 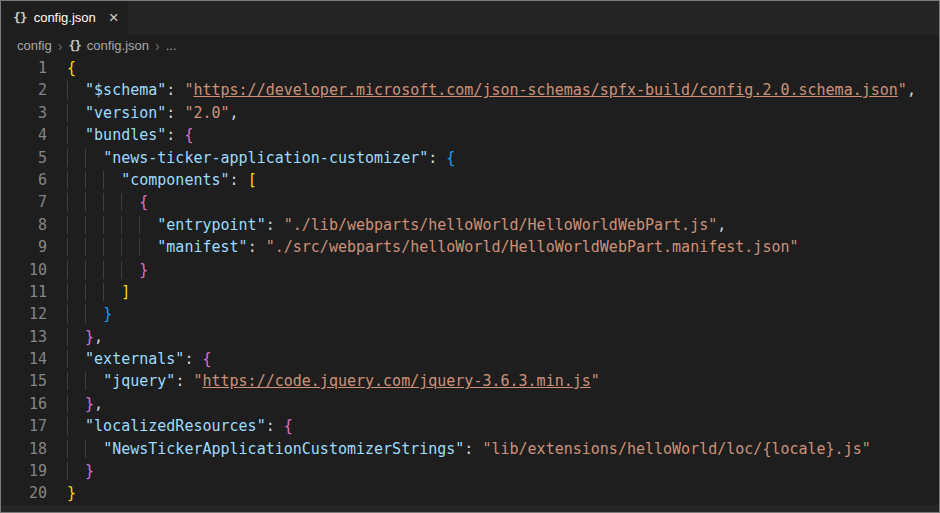 What do you see at coordinates (153, 113) in the screenshot?
I see `code-text: "version": "2.0",` at bounding box center [153, 113].